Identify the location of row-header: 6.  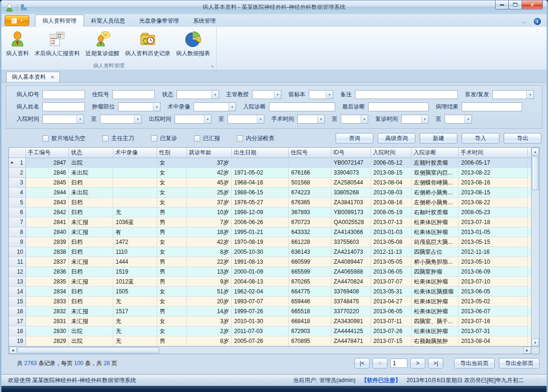
(17, 212).